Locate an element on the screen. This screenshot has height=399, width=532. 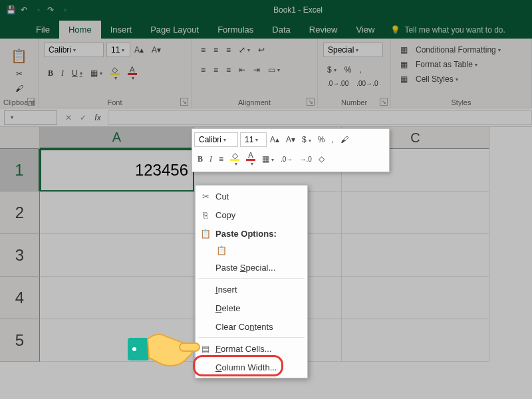
orientation-icon: ⤢ is located at coordinates (245, 50).